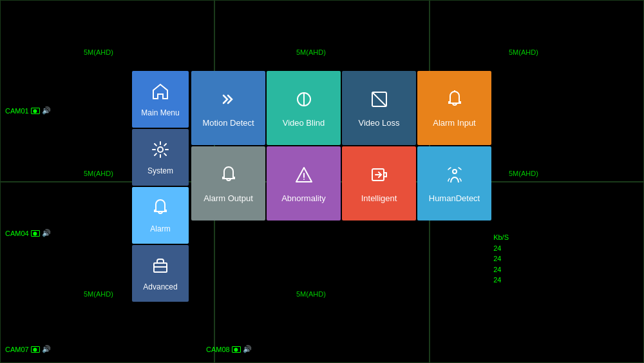  I want to click on video-blind-label: Video Blind, so click(304, 123).